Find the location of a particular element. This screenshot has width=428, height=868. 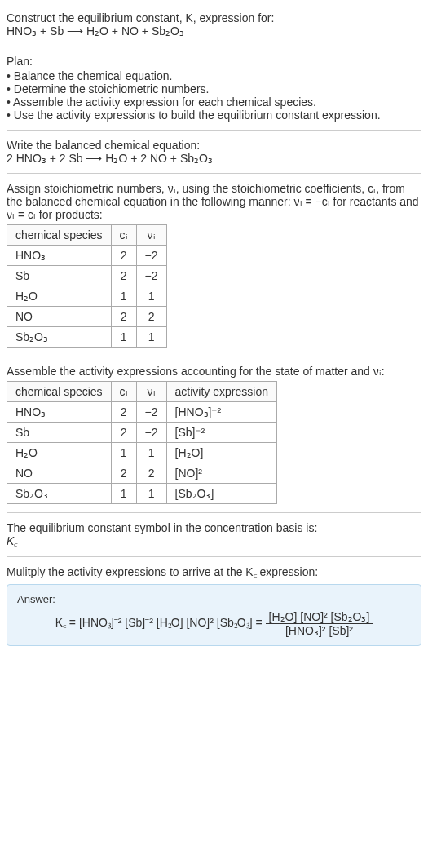

plan-list: Balance the chemical equation. Determine… is located at coordinates (214, 95).